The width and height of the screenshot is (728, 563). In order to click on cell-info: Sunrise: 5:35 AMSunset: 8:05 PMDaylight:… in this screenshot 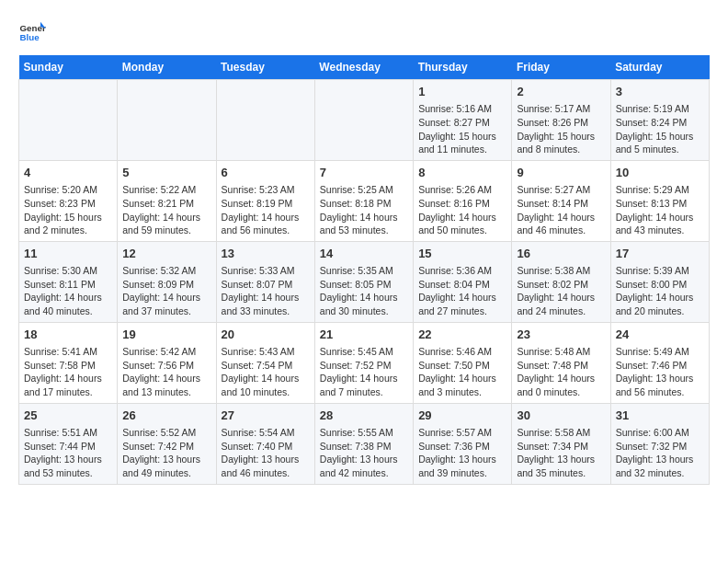, I will do `click(364, 291)`.